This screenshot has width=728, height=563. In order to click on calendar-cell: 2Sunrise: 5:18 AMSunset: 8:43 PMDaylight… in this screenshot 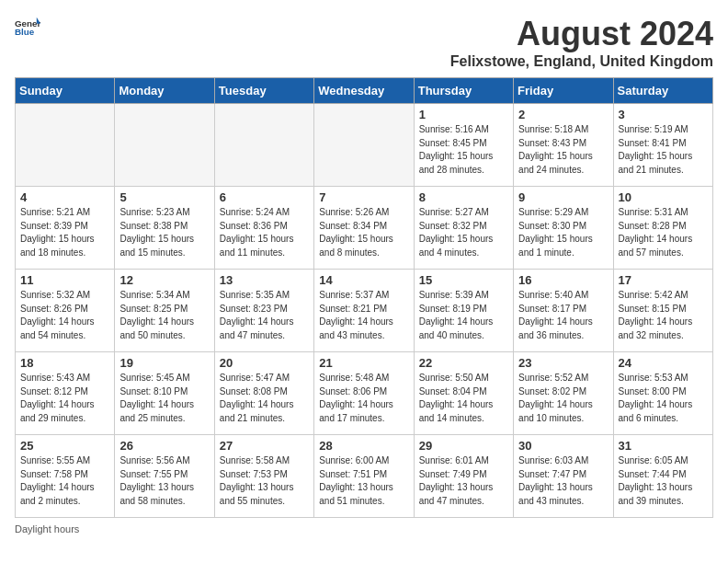, I will do `click(563, 145)`.